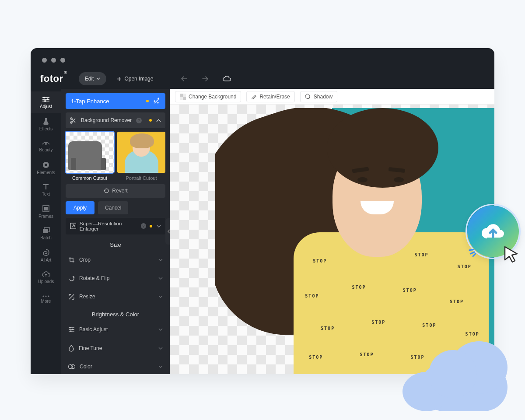 Image resolution: width=525 pixels, height=420 pixels. Describe the element at coordinates (116, 278) in the screenshot. I see `rotate-flip-tool: Rotate & Flip` at that location.